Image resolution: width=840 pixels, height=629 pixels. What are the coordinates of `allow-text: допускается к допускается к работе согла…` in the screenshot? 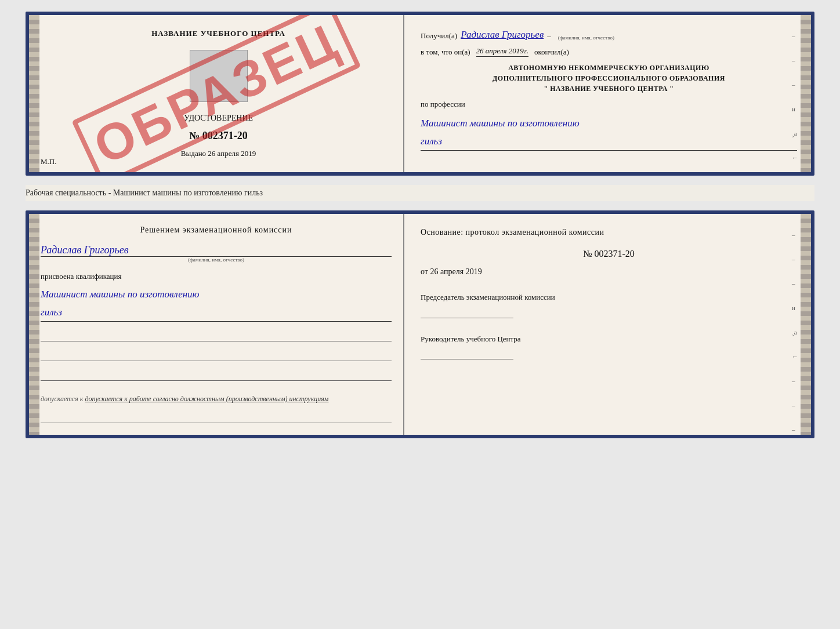 It's located at (216, 399).